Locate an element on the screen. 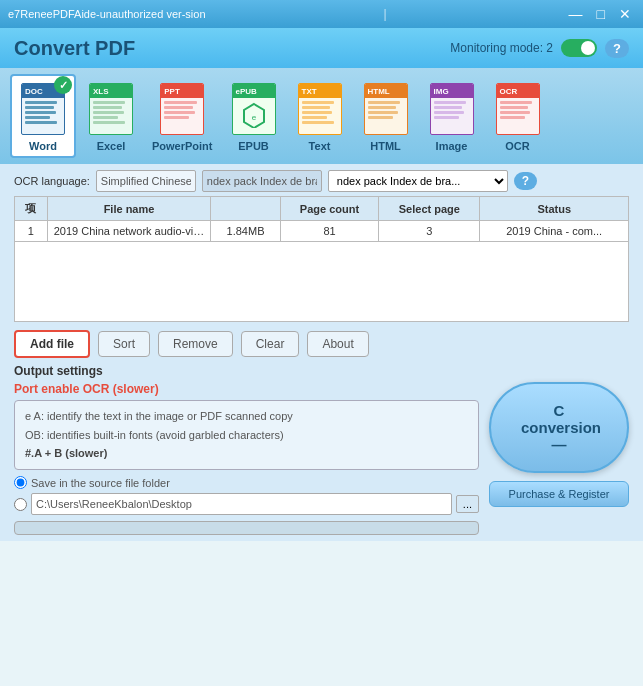 This screenshot has width=643, height=686. image-icon: IMG is located at coordinates (452, 109).